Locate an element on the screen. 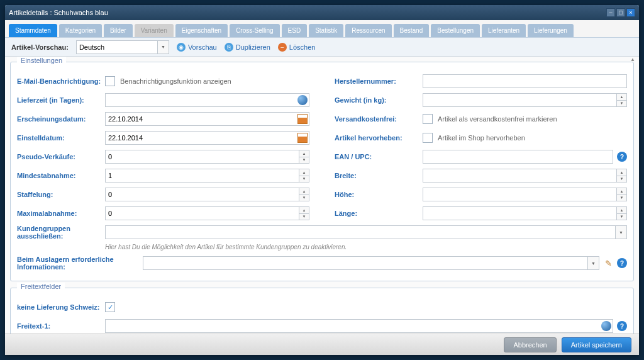 The height and width of the screenshot is (360, 644). minq-label: Mindestabnahme: is located at coordinates (61, 176).